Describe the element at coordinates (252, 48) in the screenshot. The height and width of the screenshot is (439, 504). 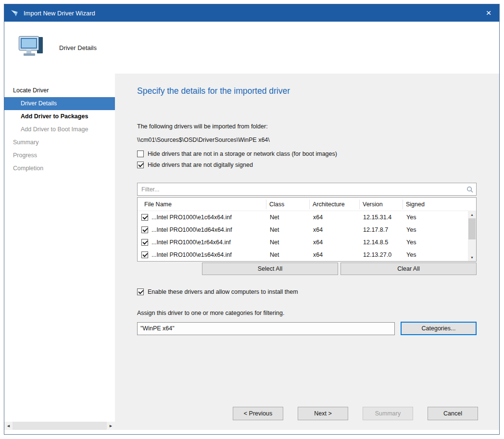
I see `wizard-header: Driver Details` at that location.